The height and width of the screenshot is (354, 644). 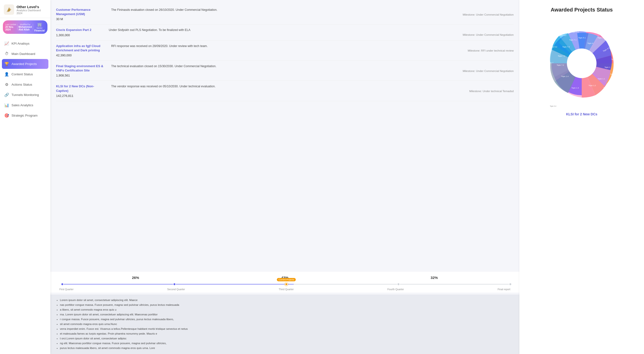 I want to click on brand-subtitle: Analytics Dashboard 2024, so click(x=32, y=12).